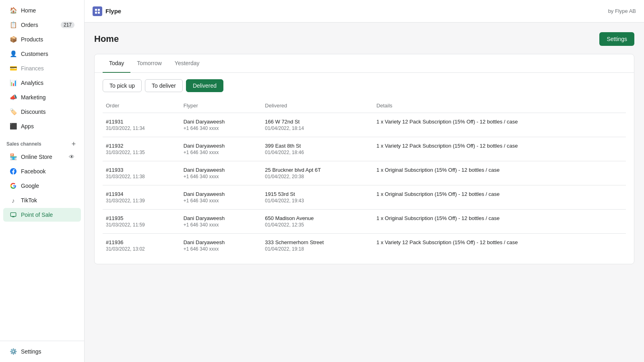  I want to click on sidebar-item-home: 🏠 Home, so click(42, 10).